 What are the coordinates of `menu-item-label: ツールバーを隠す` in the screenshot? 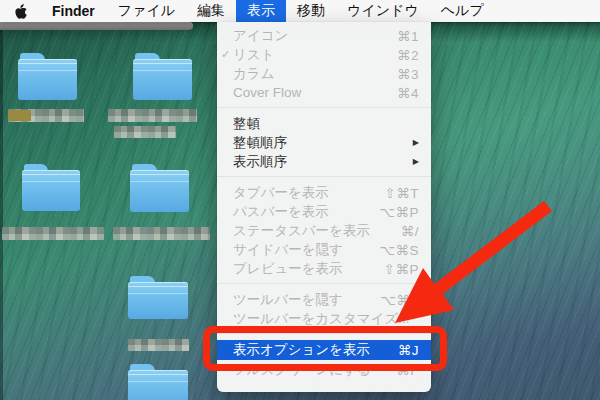 It's located at (302, 300).